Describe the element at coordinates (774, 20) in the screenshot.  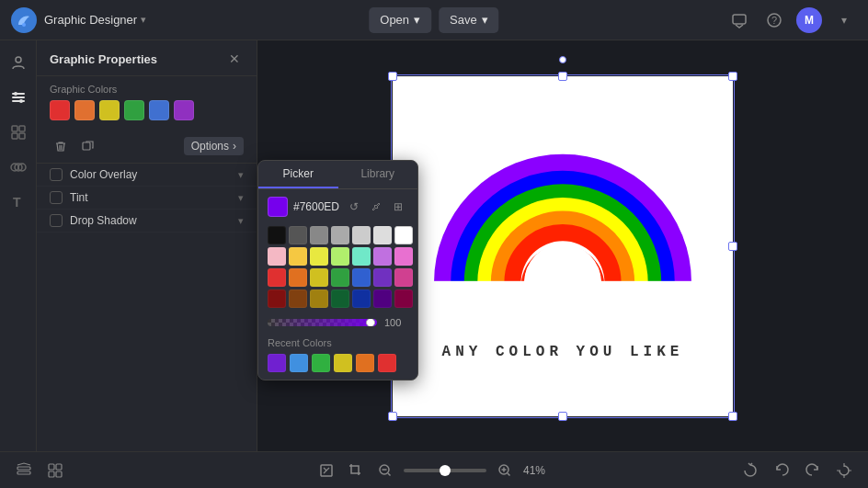
I see `help-icon: ?` at that location.